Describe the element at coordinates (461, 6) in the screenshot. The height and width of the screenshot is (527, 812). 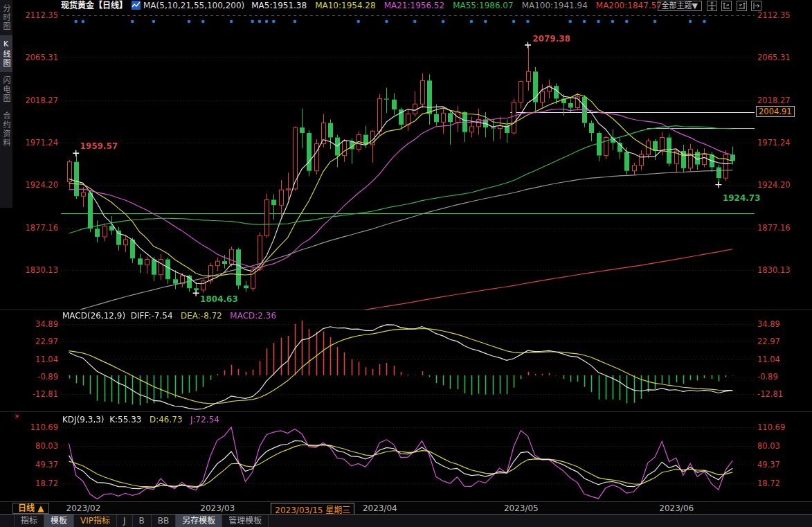
I see `ma-values: MA5:1951.38MA10:1954.28MA21:1956.52MA55:…` at that location.